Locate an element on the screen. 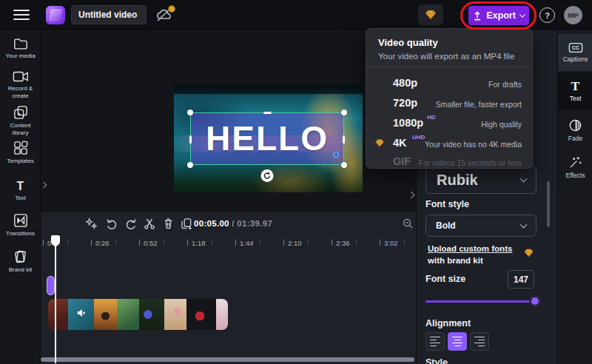 This screenshot has height=364, width=592. redo-button is located at coordinates (131, 223).